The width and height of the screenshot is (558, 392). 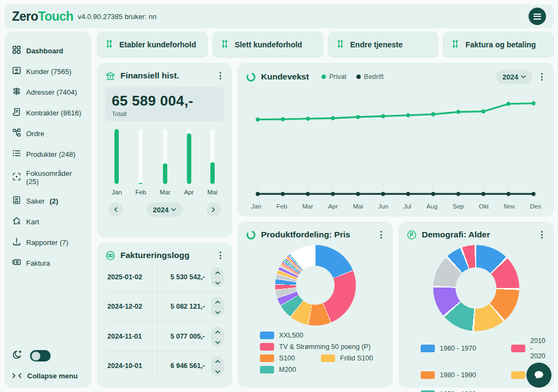 I want to click on legend-item: 2010 - 2020, so click(x=529, y=348).